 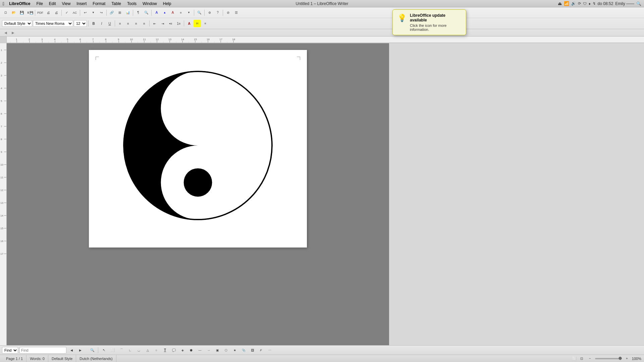 What do you see at coordinates (590, 359) in the screenshot?
I see `zoom-out-btn: −` at bounding box center [590, 359].